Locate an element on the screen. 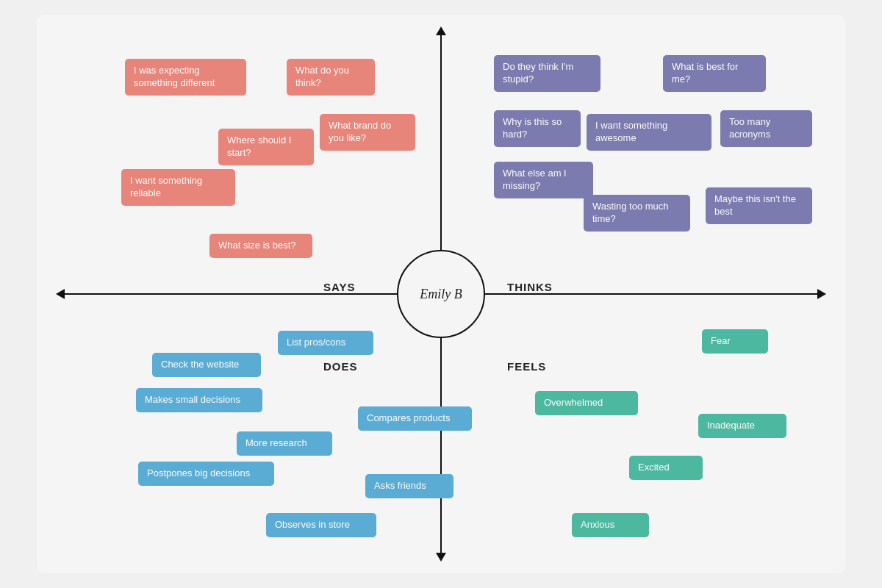  does-card-d1: List pros/cons is located at coordinates (326, 343).